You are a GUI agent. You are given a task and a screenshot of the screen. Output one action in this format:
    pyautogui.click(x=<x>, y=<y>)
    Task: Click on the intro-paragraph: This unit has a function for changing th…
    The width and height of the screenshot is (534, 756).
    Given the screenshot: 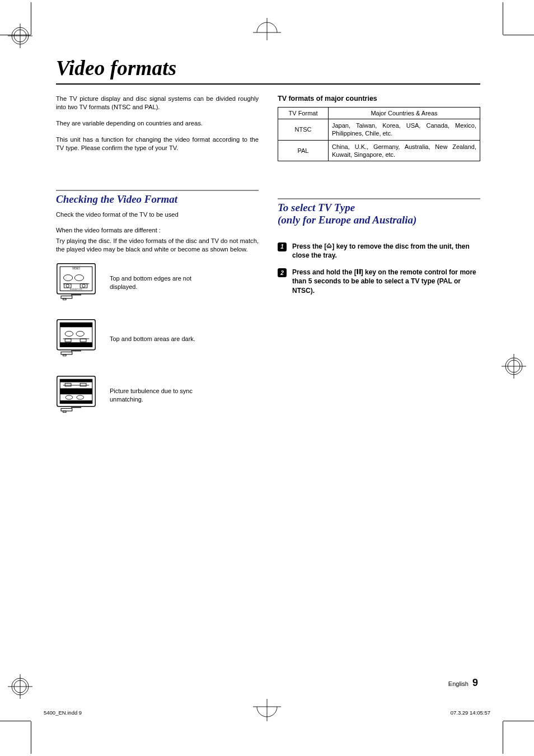 What is the action you would take?
    pyautogui.click(x=157, y=144)
    